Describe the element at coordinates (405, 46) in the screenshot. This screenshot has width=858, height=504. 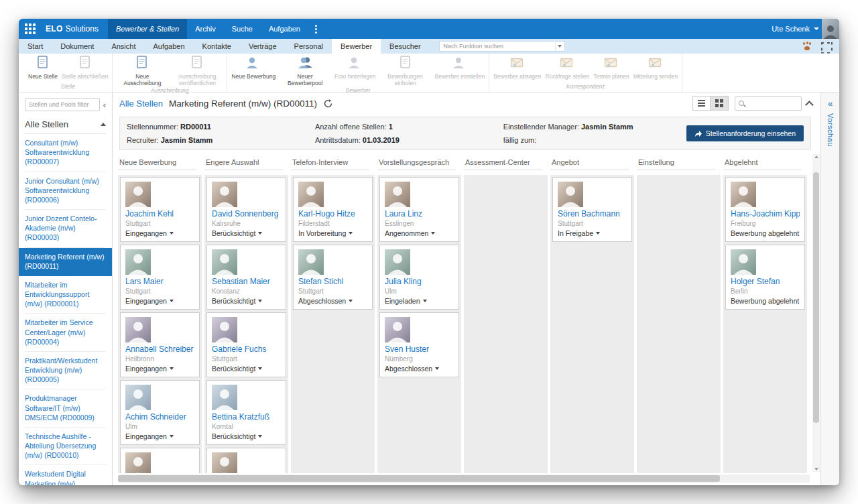
I see `ribbon-tab: Besucher` at that location.